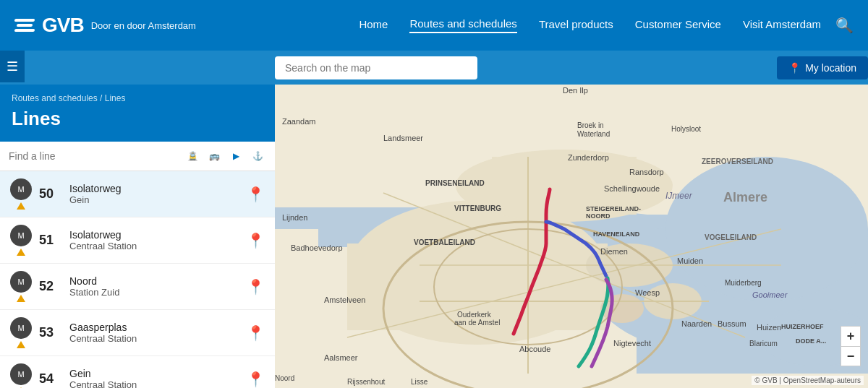  What do you see at coordinates (236, 156) in the screenshot?
I see `filter-metro-icon: ▶` at bounding box center [236, 156].